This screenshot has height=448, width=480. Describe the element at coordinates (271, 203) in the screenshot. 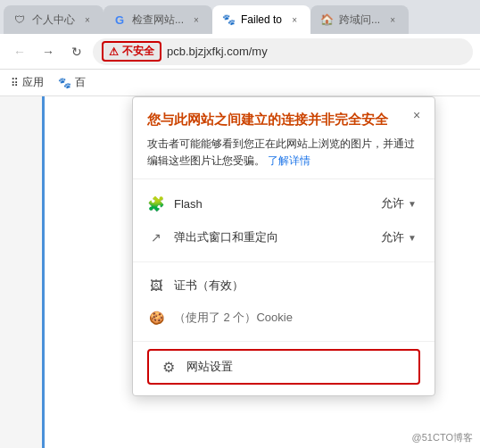

I see `flash-label: Flash` at that location.